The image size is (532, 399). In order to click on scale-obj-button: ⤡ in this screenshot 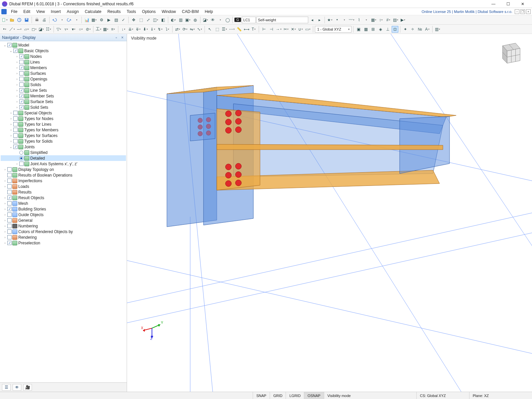, I will do `click(200, 29)`.